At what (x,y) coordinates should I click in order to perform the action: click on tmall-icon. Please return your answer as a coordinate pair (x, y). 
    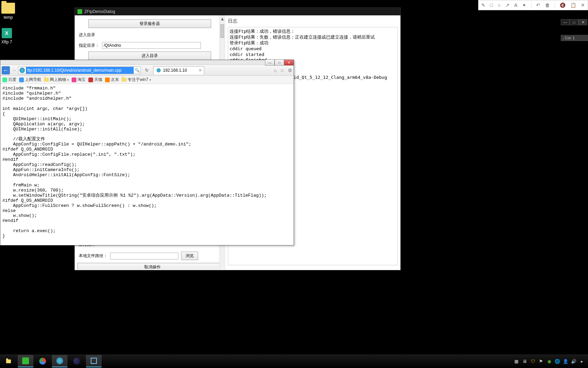
    Looking at the image, I should click on (91, 80).